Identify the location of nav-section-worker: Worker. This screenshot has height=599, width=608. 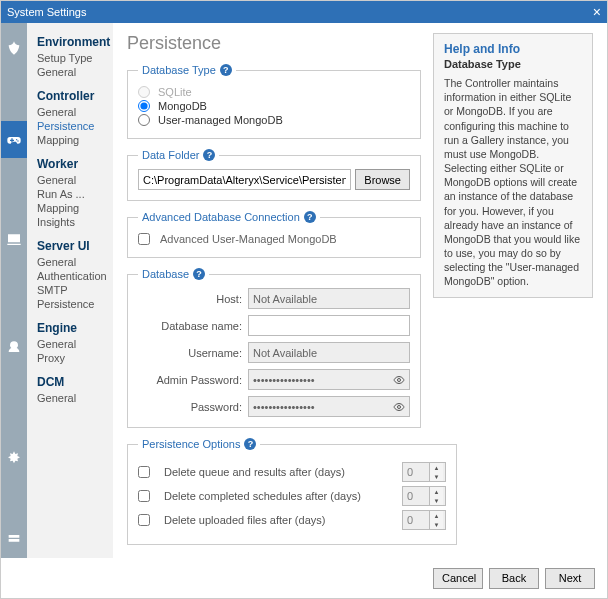
(71, 164).